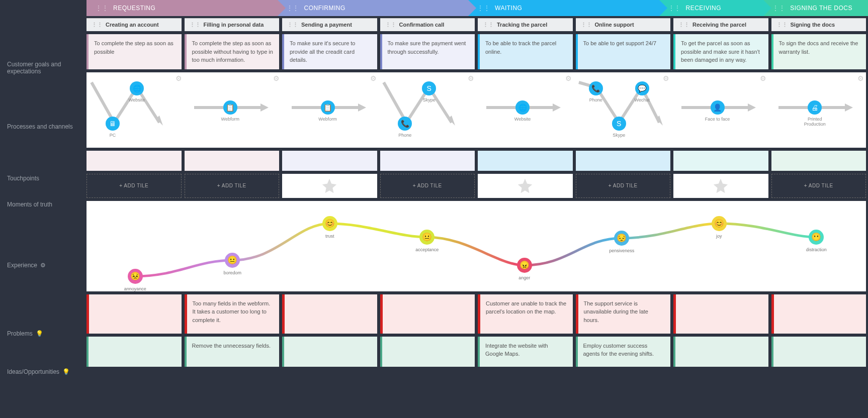 Image resolution: width=868 pixels, height=418 pixels. I want to click on phase-signing: ⋮⋮SIGNING THE DOCS, so click(816, 8).